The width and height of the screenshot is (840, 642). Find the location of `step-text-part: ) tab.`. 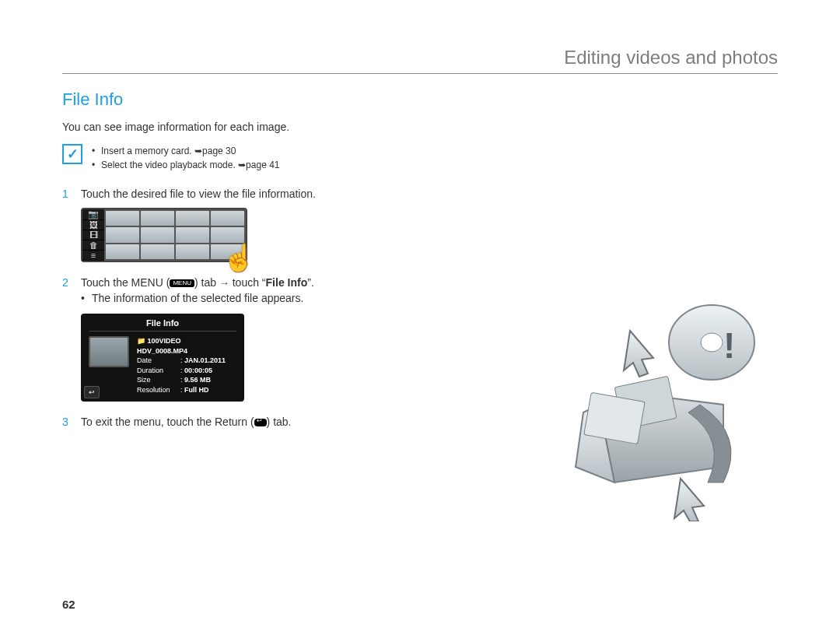

step-text-part: ) tab. is located at coordinates (279, 422).